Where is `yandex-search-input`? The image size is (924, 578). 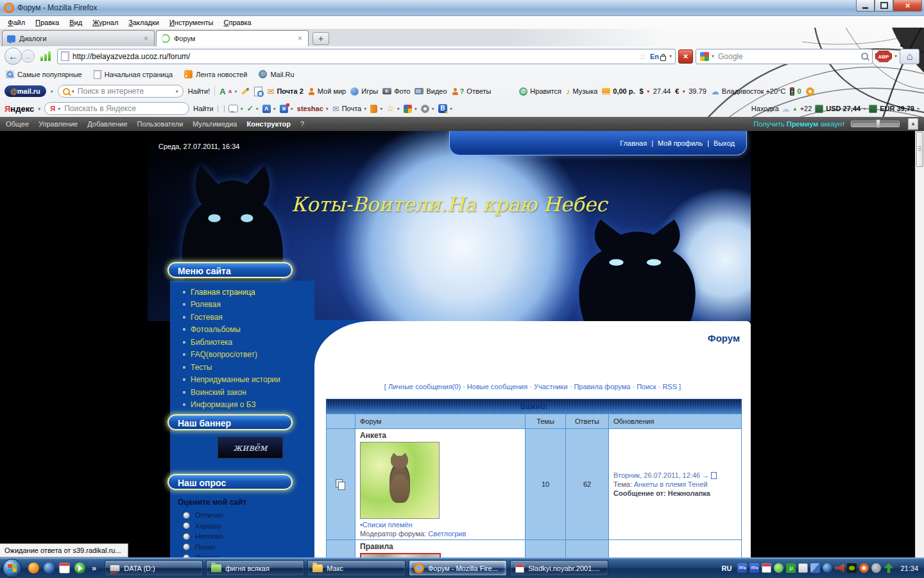 yandex-search-input is located at coordinates (123, 109).